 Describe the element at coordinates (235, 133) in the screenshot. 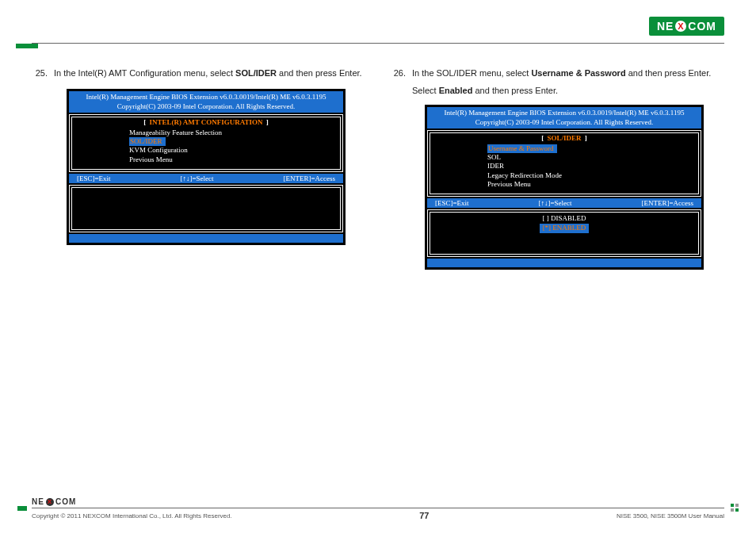

I see `menu-item: Manageability Feature Selection` at that location.